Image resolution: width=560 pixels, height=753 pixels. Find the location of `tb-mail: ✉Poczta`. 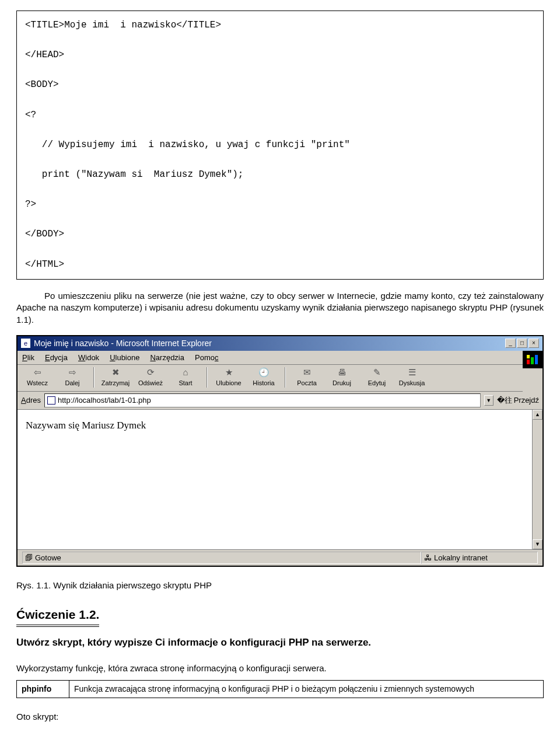

tb-mail: ✉Poczta is located at coordinates (307, 377).